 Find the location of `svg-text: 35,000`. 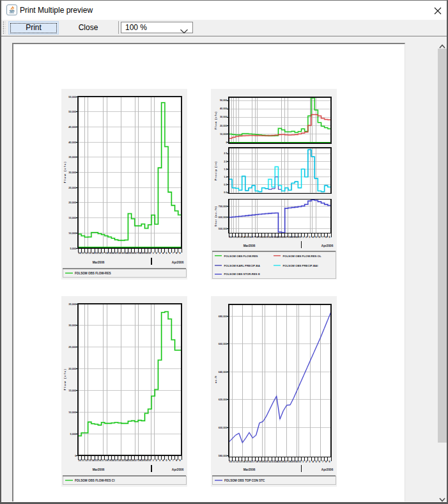

svg-text: 35,000 is located at coordinates (73, 157).